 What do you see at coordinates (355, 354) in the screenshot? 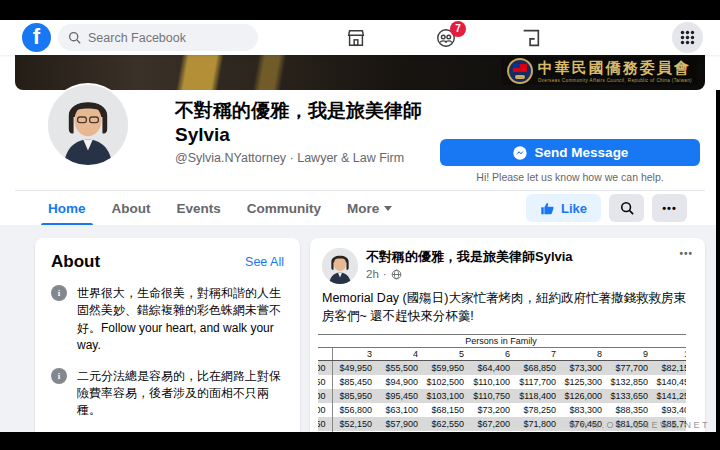
I see `table-column-header: 3` at bounding box center [355, 354].